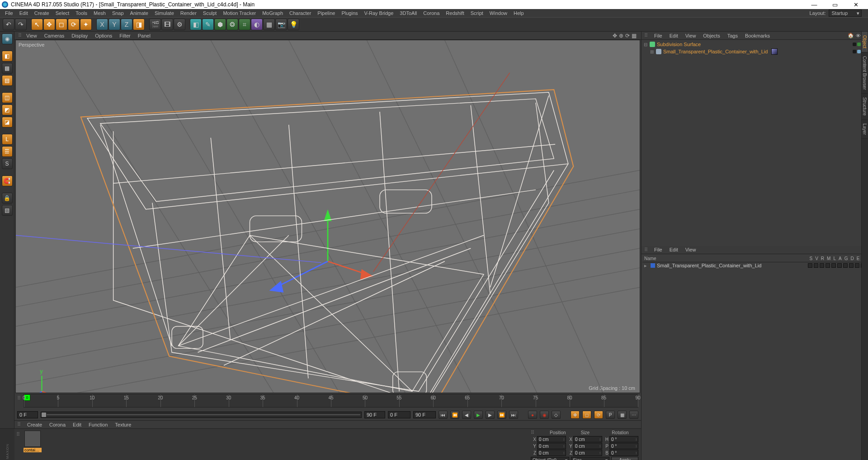  What do you see at coordinates (7, 39) in the screenshot?
I see `make-editable-button: ◉` at bounding box center [7, 39].